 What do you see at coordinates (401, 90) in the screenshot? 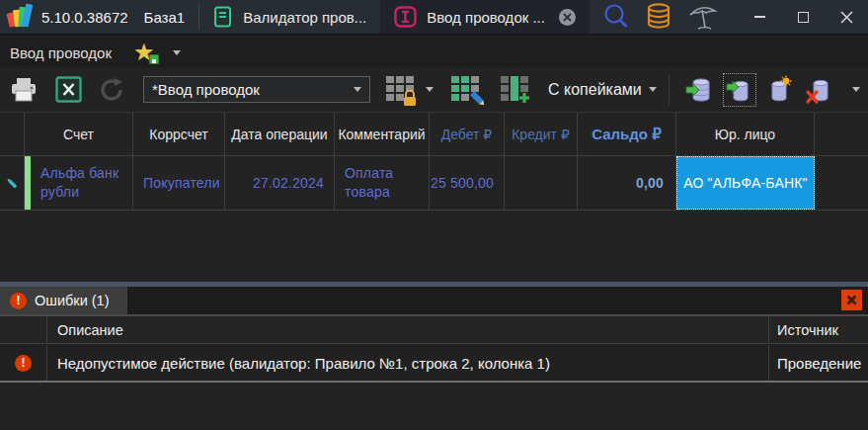
I see `grid-lock-button` at bounding box center [401, 90].